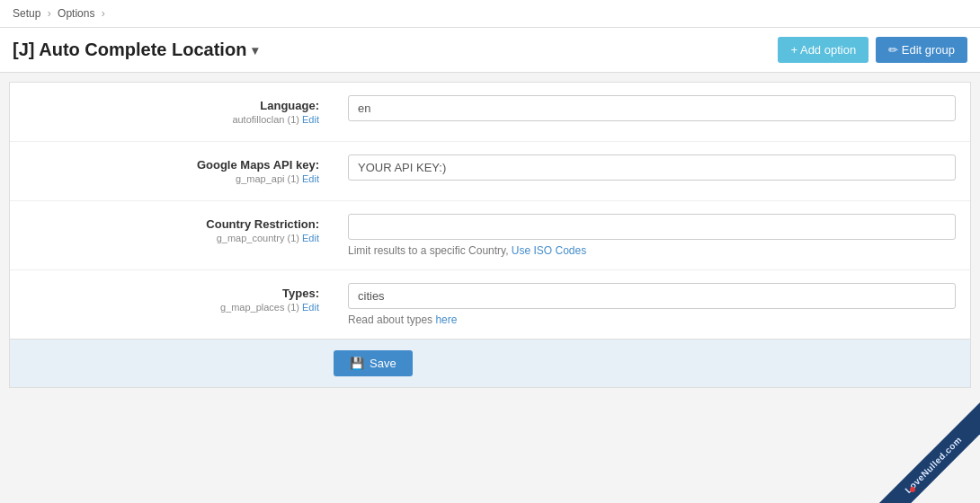 This screenshot has height=503, width=980. I want to click on form-label-0: Language:, so click(165, 106).